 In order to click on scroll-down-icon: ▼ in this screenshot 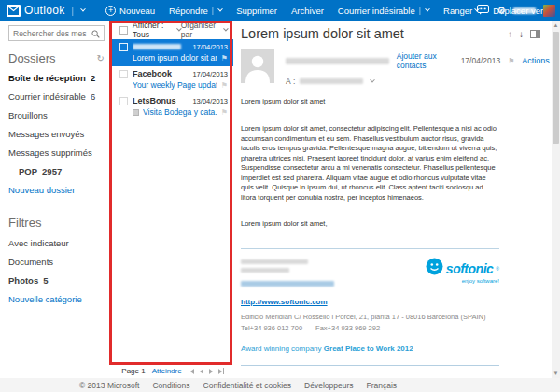, I will do `click(556, 373)`.